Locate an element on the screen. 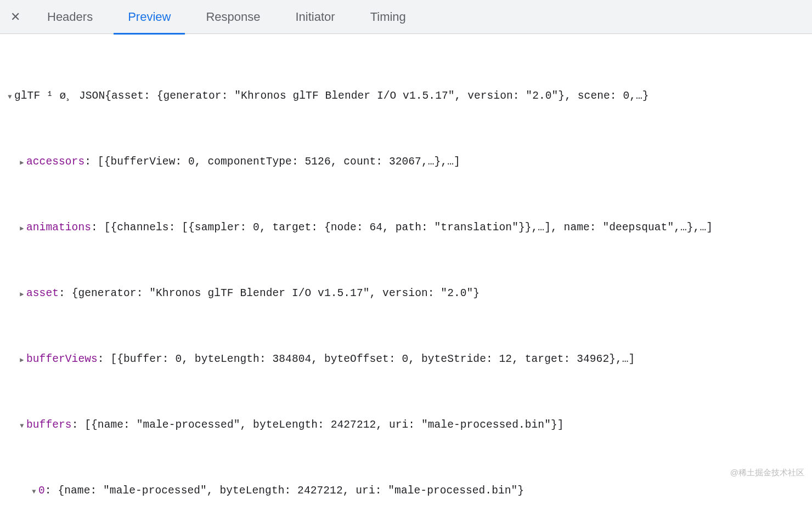 The height and width of the screenshot is (511, 812). tree-root-summary: {asset: {generator: "Khronos glTF Blende… is located at coordinates (376, 96).